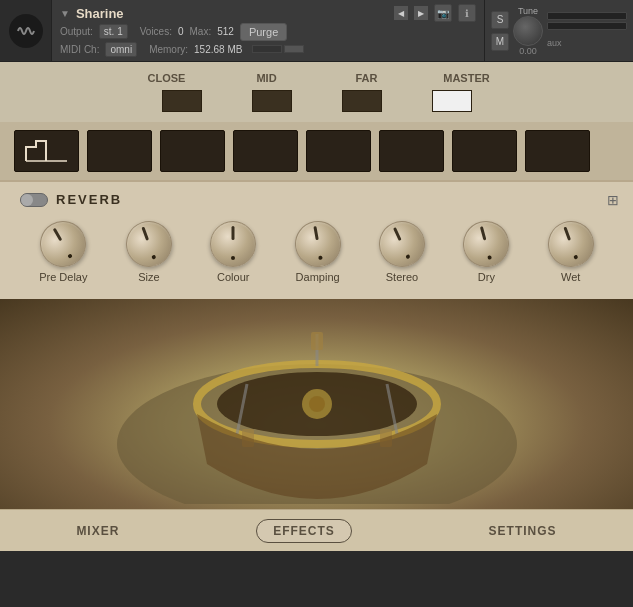  What do you see at coordinates (121, 50) in the screenshot?
I see `midi-dropdown: omni` at bounding box center [121, 50].